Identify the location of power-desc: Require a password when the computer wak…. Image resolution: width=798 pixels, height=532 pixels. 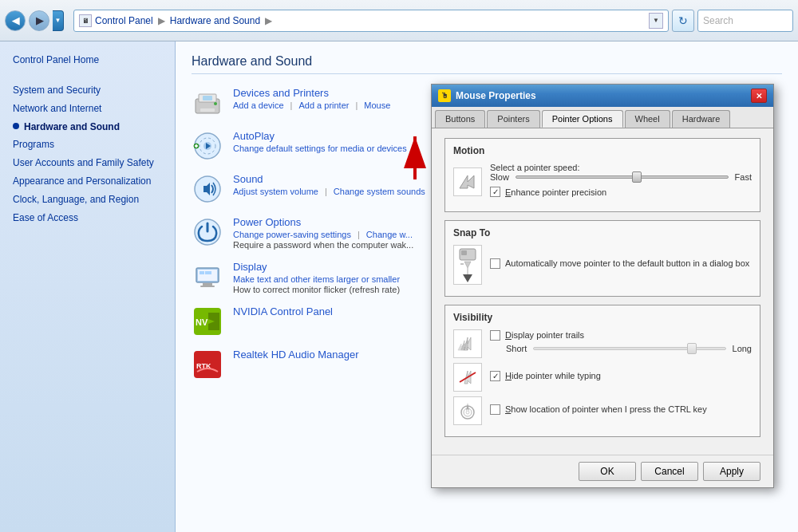
(323, 245).